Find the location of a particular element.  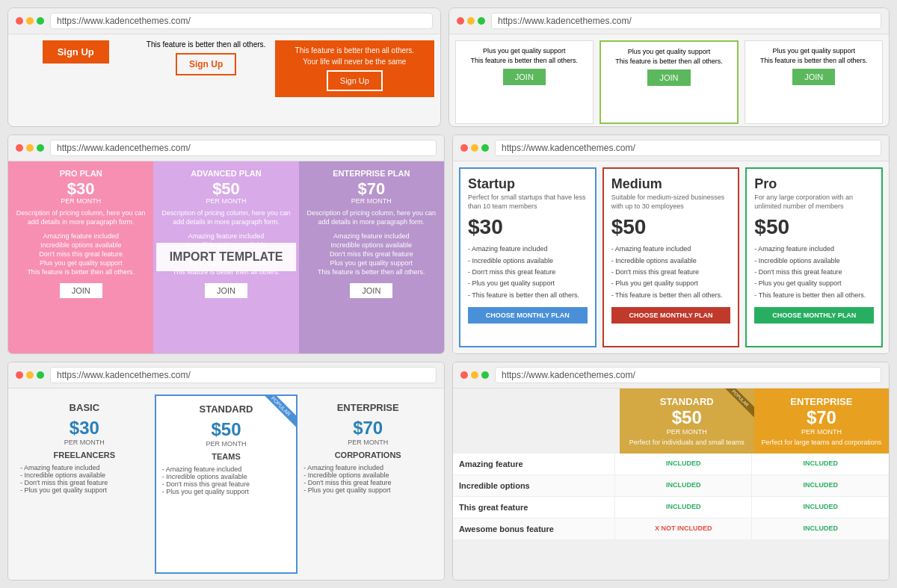

standard-per: PER MONTH is located at coordinates (226, 444).